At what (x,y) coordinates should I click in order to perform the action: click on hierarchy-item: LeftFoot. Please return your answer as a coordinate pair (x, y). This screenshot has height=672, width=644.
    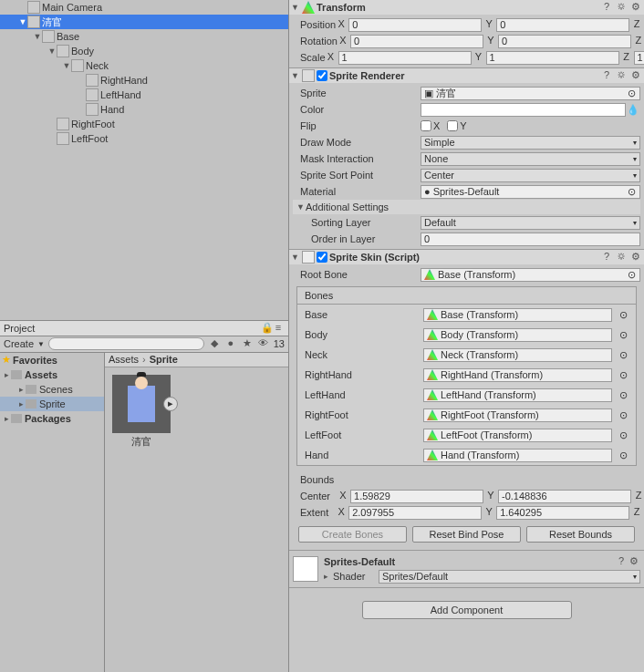
    Looking at the image, I should click on (144, 139).